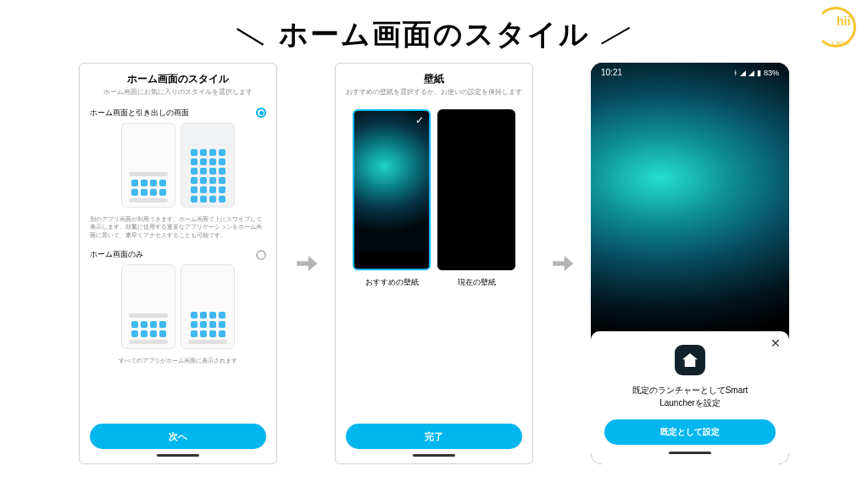 The height and width of the screenshot is (488, 868). Describe the element at coordinates (139, 114) in the screenshot. I see `option1-label: ホーム画面と引き出しの画面` at that location.